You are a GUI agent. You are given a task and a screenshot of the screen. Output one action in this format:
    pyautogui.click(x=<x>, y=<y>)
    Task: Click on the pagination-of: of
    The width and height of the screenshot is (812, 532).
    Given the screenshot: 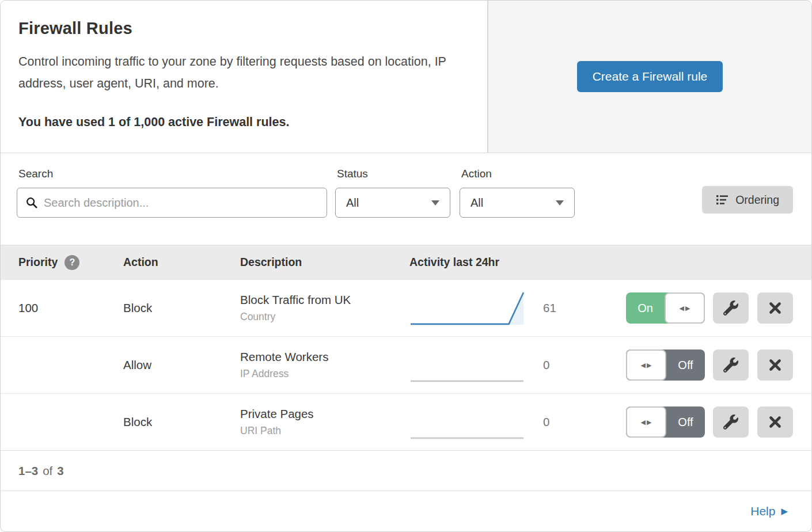 What is the action you would take?
    pyautogui.click(x=47, y=471)
    